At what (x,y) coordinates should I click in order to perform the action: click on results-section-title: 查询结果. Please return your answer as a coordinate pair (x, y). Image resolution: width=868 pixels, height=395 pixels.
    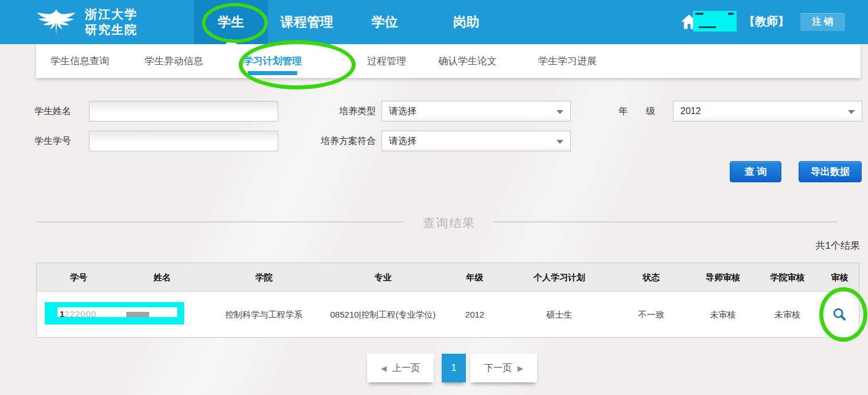
    Looking at the image, I should click on (449, 223).